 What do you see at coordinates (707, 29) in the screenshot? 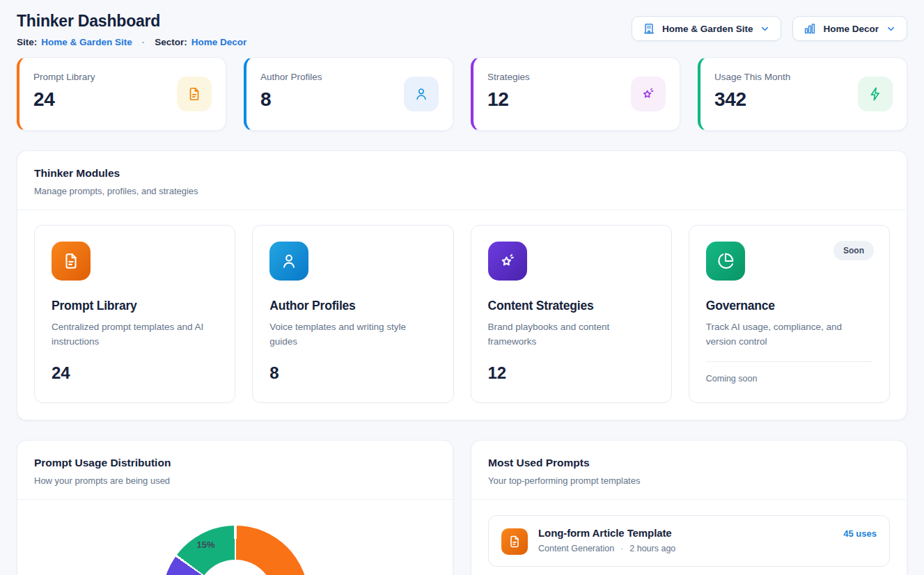
I see `site-dropdown-label: Home & Garden Site` at bounding box center [707, 29].